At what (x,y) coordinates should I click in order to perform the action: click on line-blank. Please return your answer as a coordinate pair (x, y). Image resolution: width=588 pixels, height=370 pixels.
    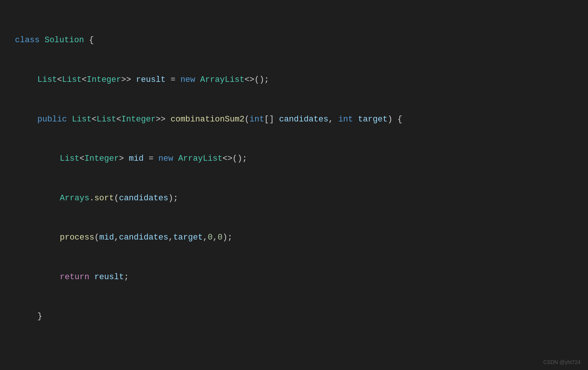
    Looking at the image, I should click on (294, 356).